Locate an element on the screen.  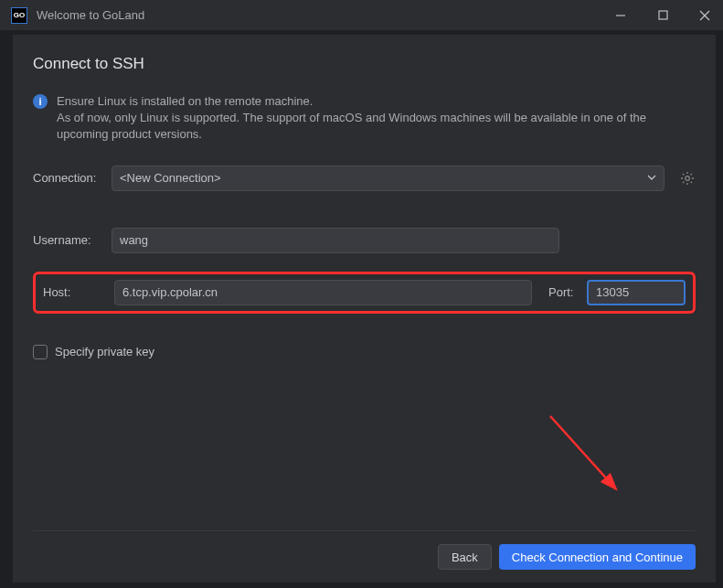
chevron-down-icon is located at coordinates (652, 177).